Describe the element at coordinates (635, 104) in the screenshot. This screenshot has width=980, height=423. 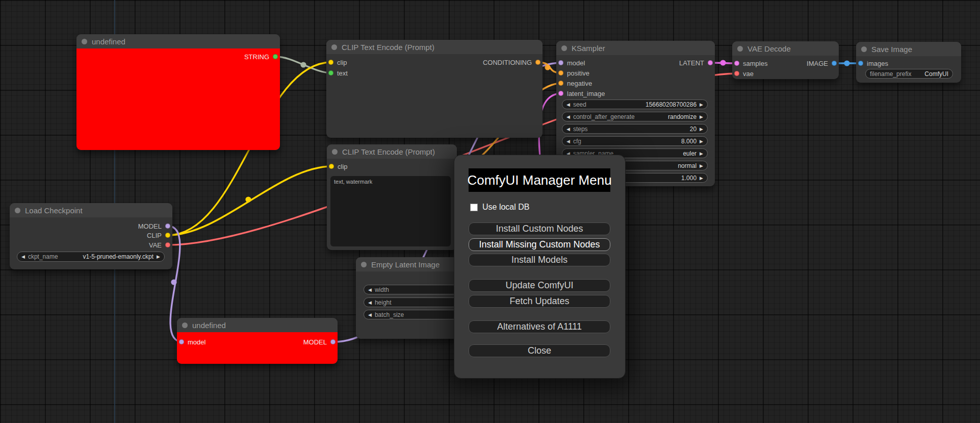
I see `widget-seed: ◀ seed 156680208700286 ▶` at that location.